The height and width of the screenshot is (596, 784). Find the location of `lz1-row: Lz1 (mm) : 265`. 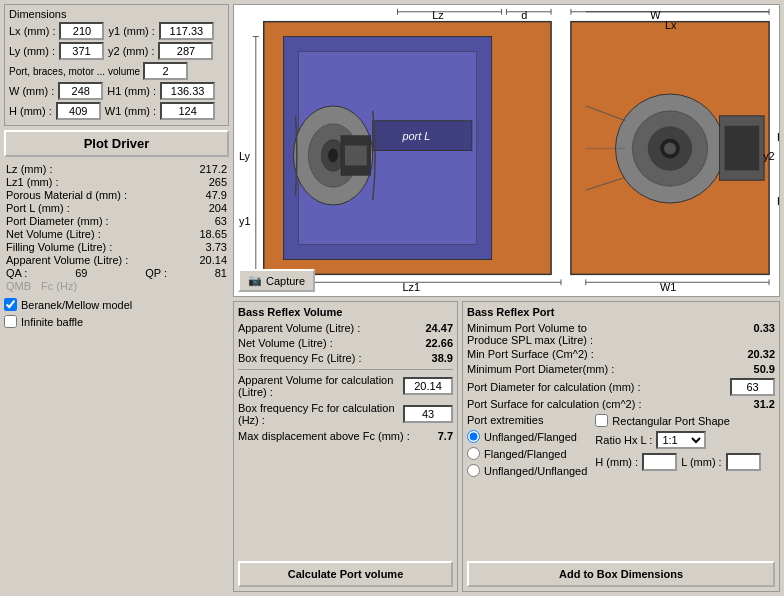

lz1-row: Lz1 (mm) : 265 is located at coordinates (116, 182).